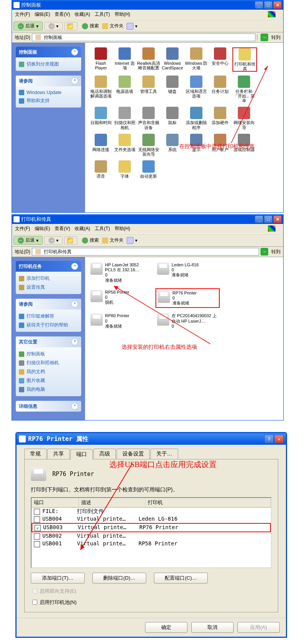 This screenshot has height=644, width=304. I want to click on control-panel-item: 文件夹选项, so click(125, 145).